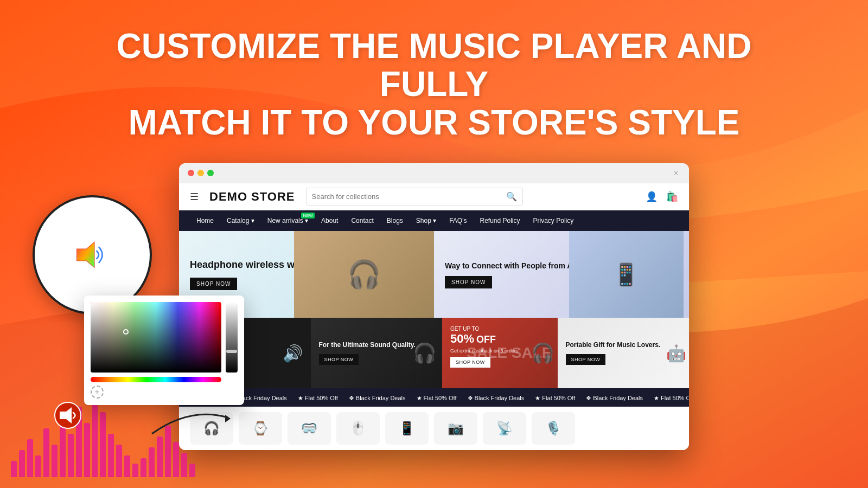  What do you see at coordinates (201, 173) in the screenshot?
I see `dot-yellow` at bounding box center [201, 173].